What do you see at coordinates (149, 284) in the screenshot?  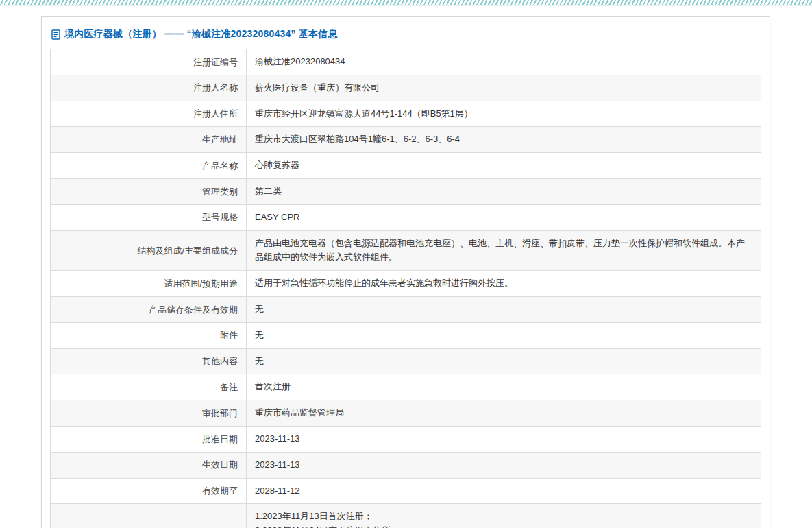 I see `row-label: 适用范围/预期用途` at bounding box center [149, 284].